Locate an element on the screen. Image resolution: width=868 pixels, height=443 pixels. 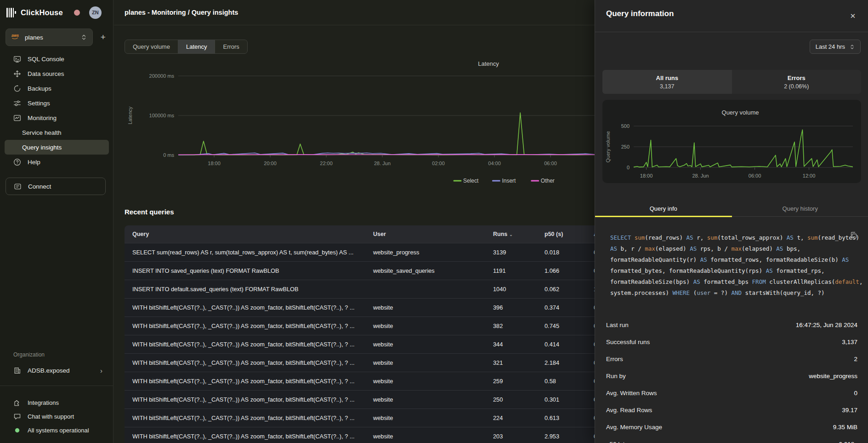
svg-text: 0 is located at coordinates (628, 167).